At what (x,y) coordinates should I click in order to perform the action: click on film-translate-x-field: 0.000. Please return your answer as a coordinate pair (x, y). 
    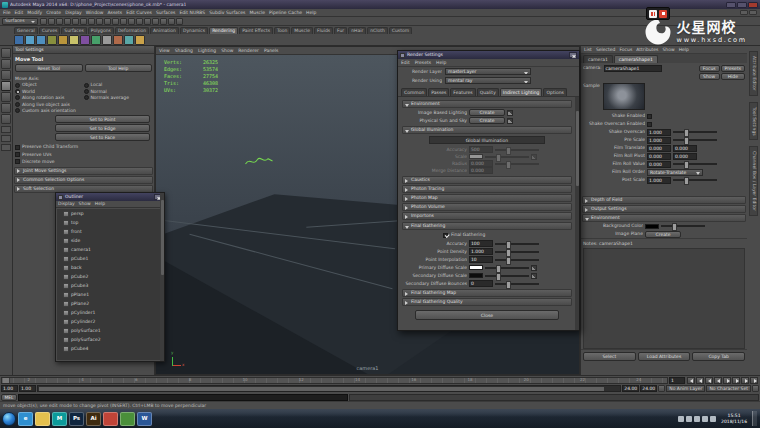
    Looking at the image, I should click on (659, 148).